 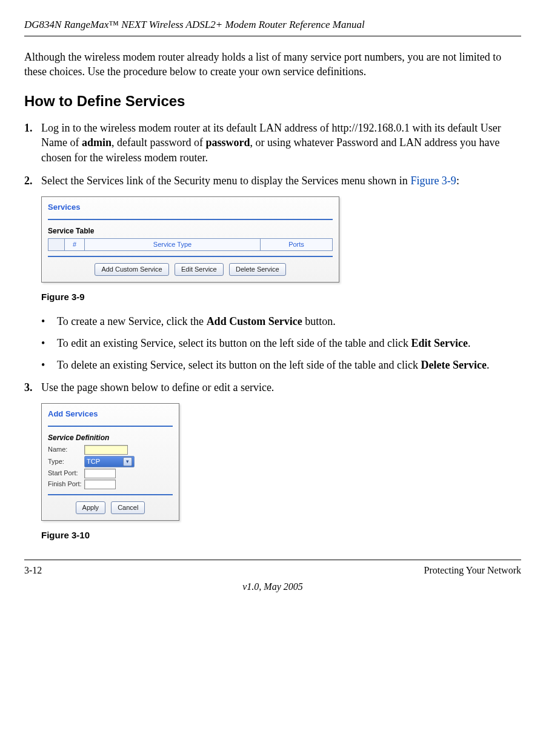 What do you see at coordinates (281, 297) in the screenshot?
I see `figure-3-9-caption: Figure 3-9` at bounding box center [281, 297].